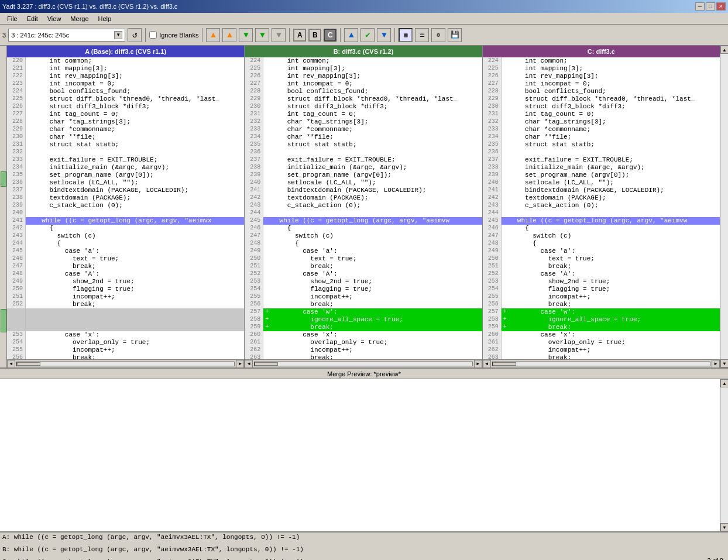  Describe the element at coordinates (614, 84) in the screenshot. I see `line-code: int incompat = 0;` at that location.